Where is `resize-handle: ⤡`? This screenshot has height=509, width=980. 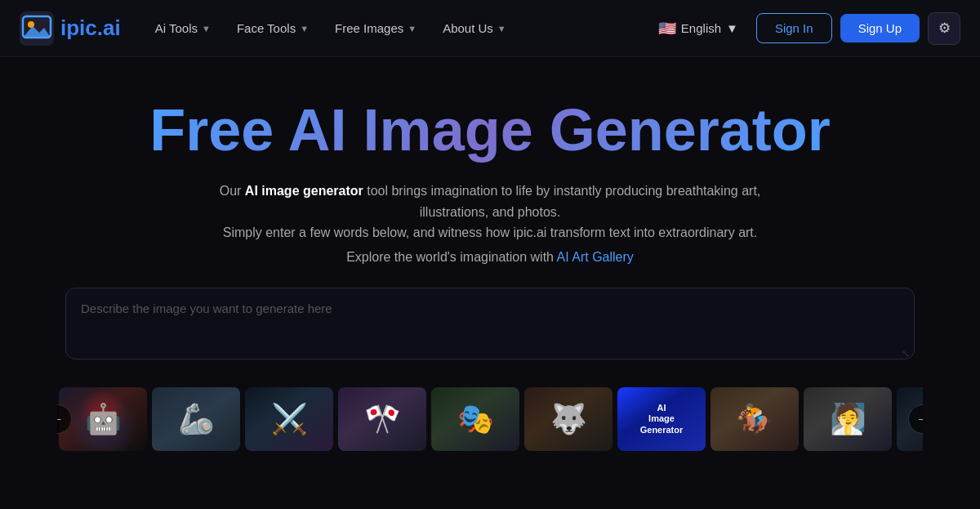 resize-handle: ⤡ is located at coordinates (906, 354).